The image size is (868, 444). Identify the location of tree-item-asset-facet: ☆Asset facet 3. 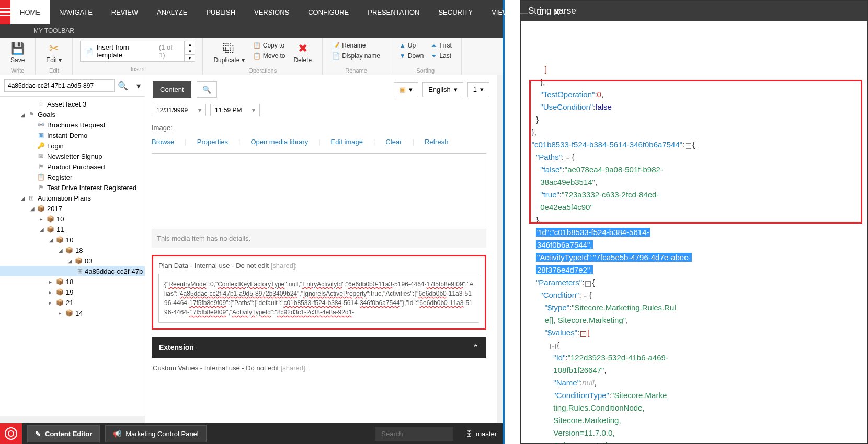
(72, 104).